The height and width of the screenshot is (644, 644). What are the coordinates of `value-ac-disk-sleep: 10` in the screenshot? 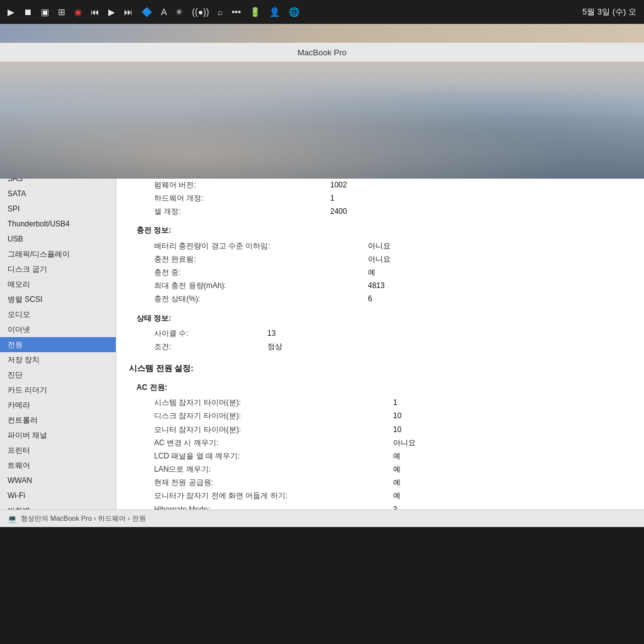 It's located at (397, 416).